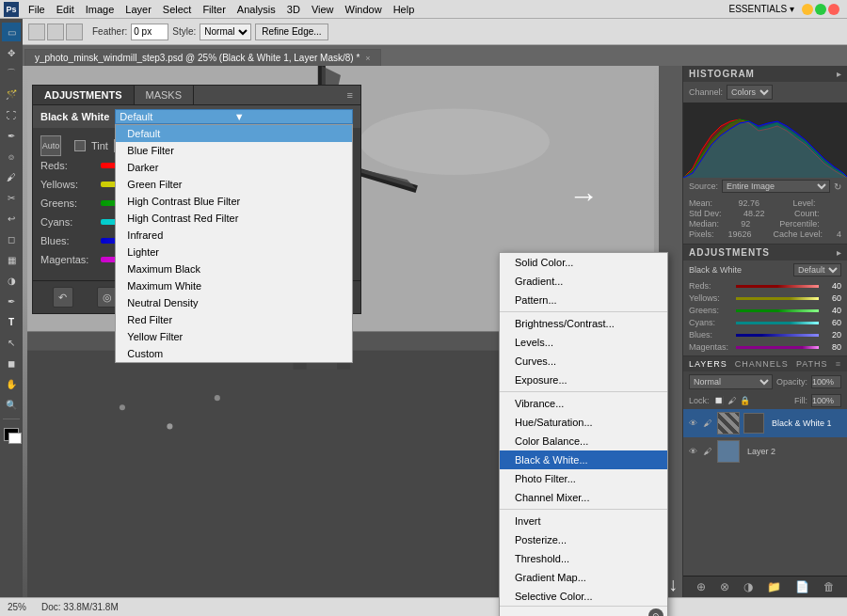  Describe the element at coordinates (693, 423) in the screenshot. I see `layer-visibility-icon-0: 👁` at that location.